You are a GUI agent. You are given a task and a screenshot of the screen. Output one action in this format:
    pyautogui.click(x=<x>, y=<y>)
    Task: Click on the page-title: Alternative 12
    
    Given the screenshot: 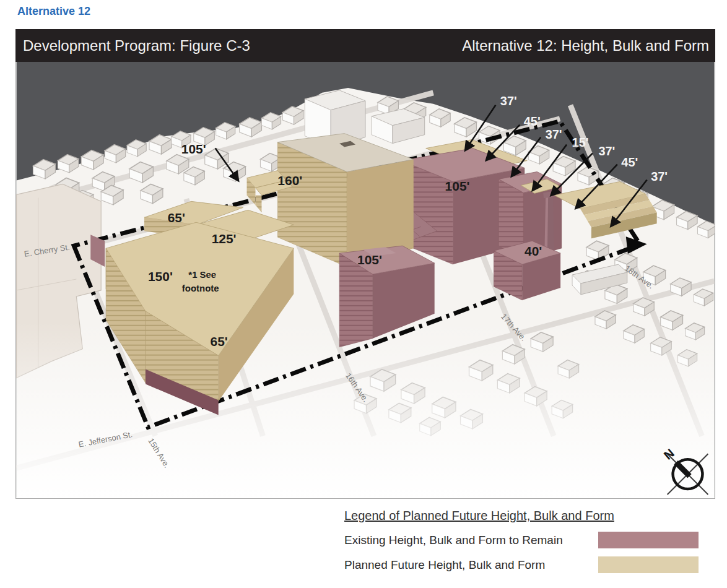 What is the action you would take?
    pyautogui.click(x=54, y=11)
    